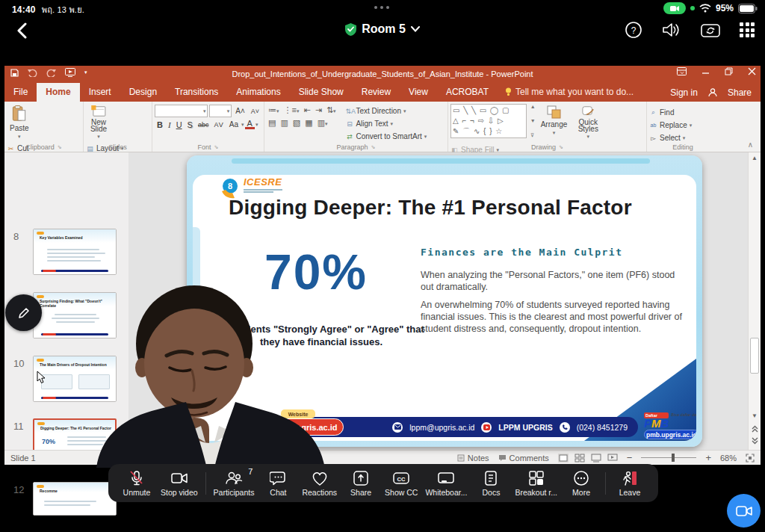  Describe the element at coordinates (673, 457) in the screenshot. I see `zoom-slider-thumb` at that location.